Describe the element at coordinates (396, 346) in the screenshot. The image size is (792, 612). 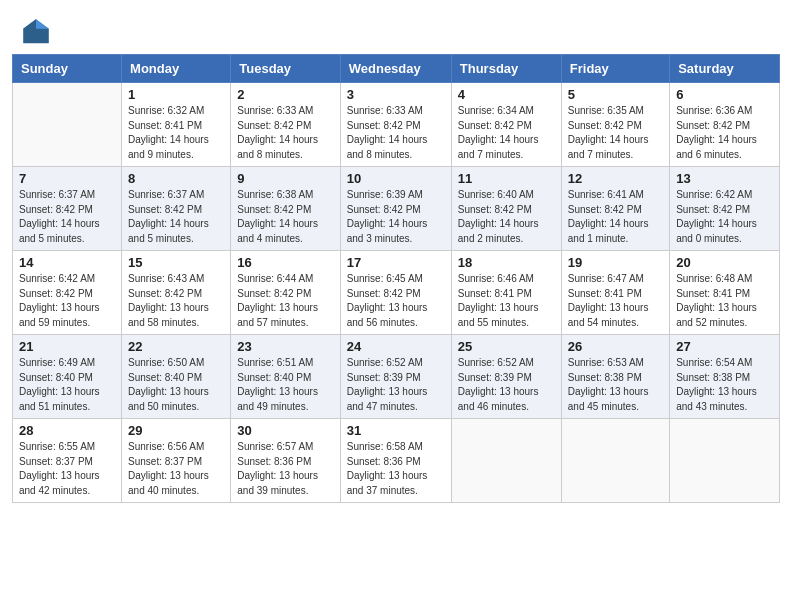
I see `day-number: 24` at that location.